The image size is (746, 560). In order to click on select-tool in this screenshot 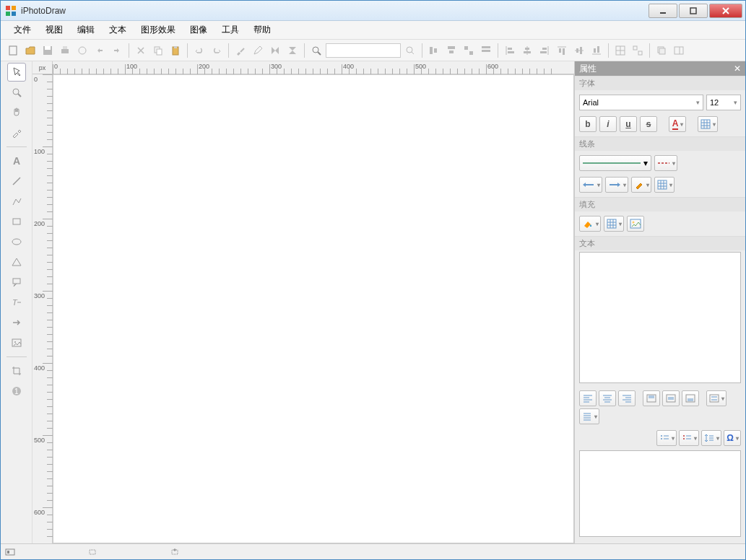, I will do `click(17, 72)`.